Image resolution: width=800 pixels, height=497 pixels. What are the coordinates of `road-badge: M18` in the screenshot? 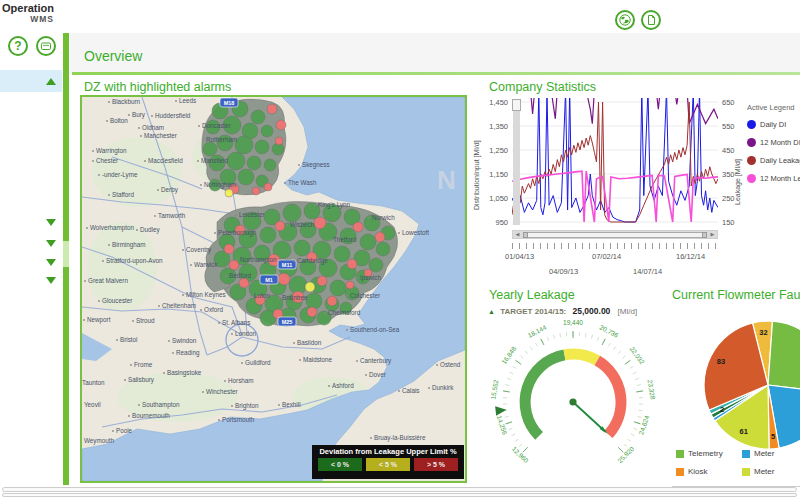 It's located at (229, 102).